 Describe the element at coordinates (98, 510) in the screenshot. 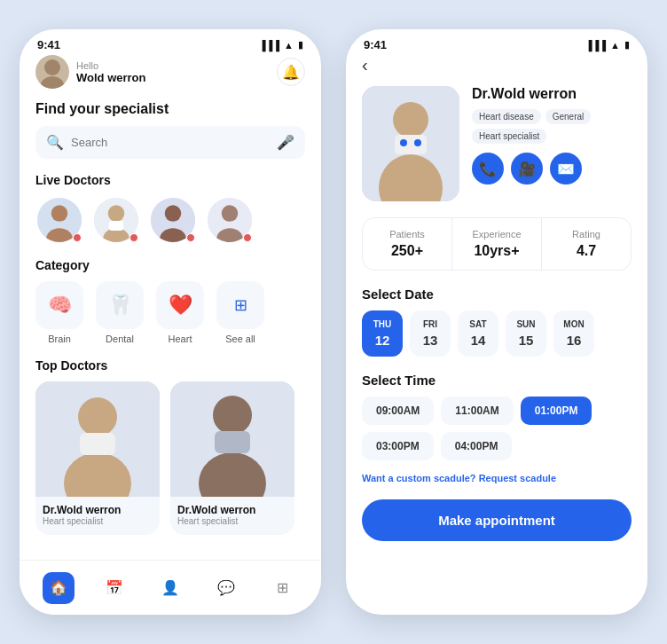

I see `doctor-card-name: Dr.Wold werron` at that location.